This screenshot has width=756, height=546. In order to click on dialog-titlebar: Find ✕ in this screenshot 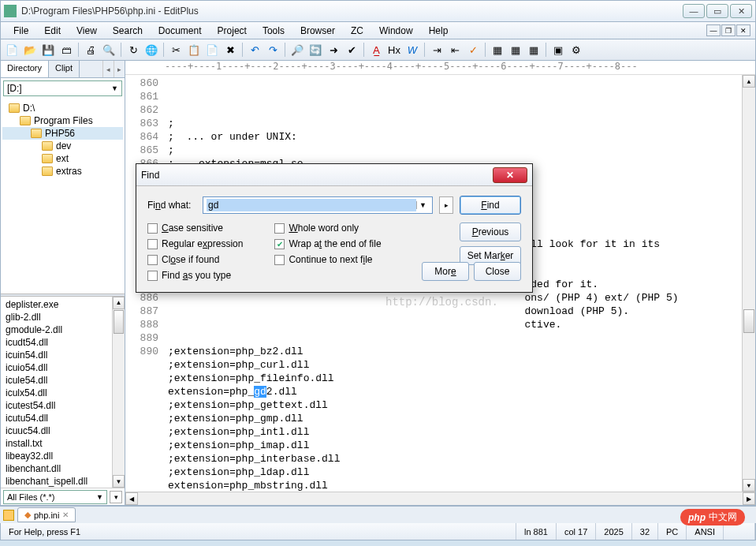, I will do `click(334, 175)`.